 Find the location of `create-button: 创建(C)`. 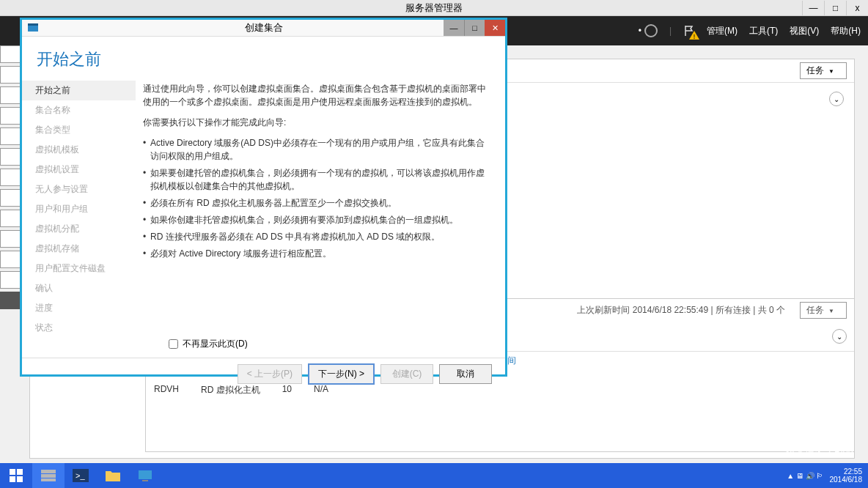

create-button: 创建(C) is located at coordinates (407, 374).